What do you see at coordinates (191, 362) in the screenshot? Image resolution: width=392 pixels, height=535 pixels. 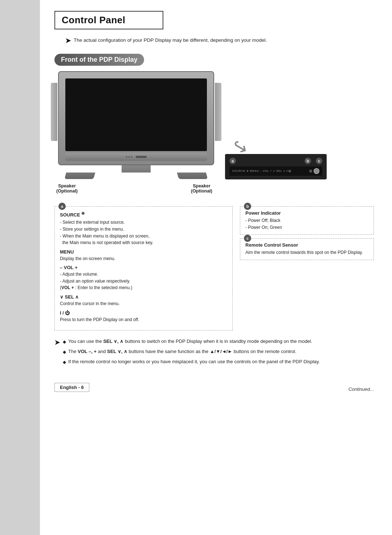 I see `bullet-item-3: ◆ If the remote control no longer works …` at bounding box center [191, 362].